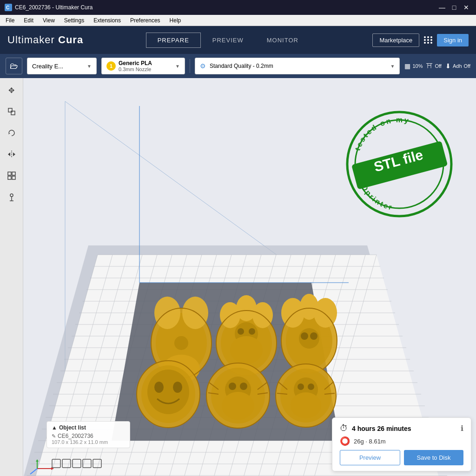 The height and width of the screenshot is (476, 476). Describe the element at coordinates (402, 429) in the screenshot. I see `time-row: ⏱ 4 hours 26 minutes ℹ` at that location.